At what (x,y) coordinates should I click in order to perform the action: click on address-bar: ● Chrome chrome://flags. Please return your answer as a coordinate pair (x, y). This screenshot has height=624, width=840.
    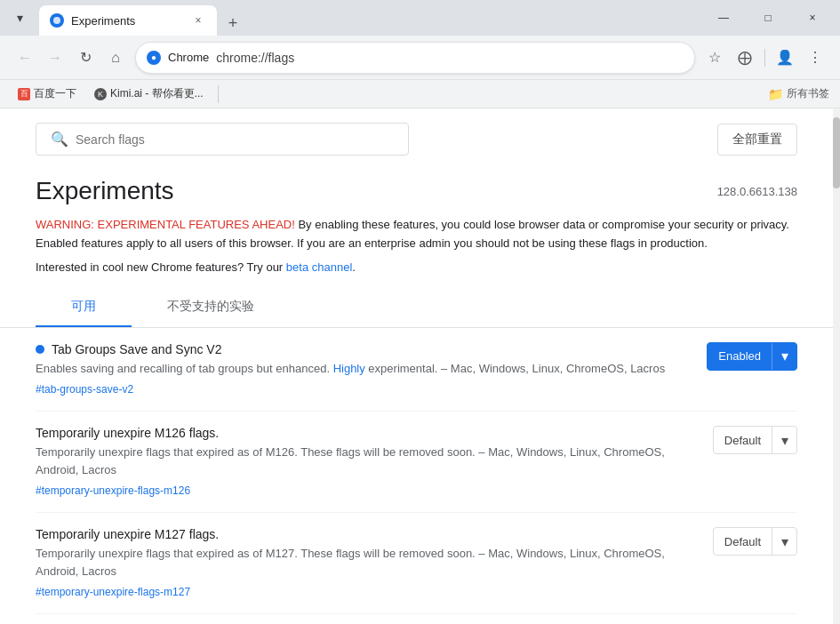
    Looking at the image, I should click on (415, 58).